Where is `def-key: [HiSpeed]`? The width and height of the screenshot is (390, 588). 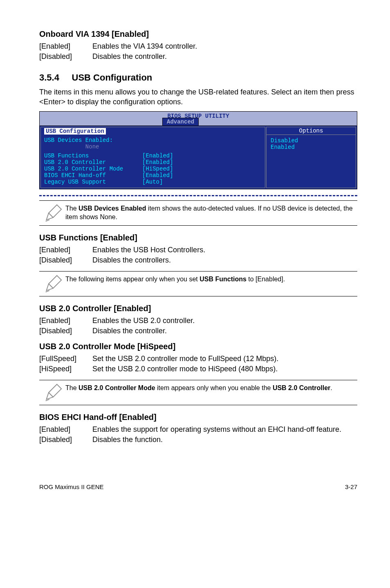 def-key: [HiSpeed] is located at coordinates (66, 369).